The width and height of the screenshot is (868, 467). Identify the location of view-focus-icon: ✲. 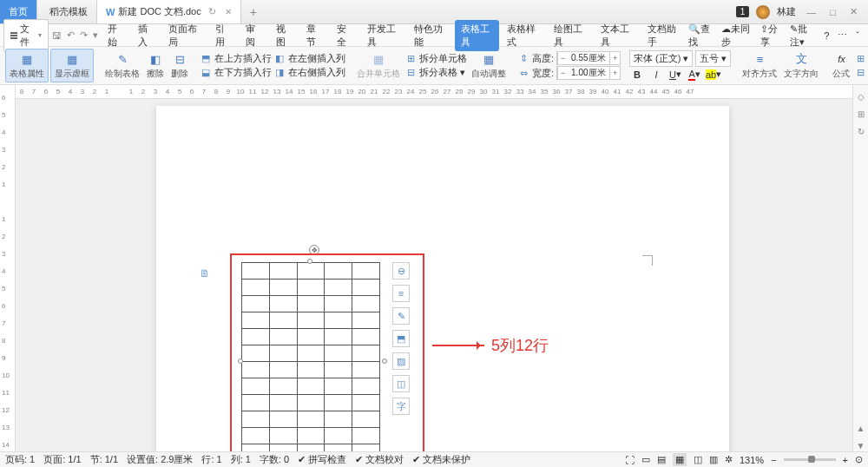
(729, 460).